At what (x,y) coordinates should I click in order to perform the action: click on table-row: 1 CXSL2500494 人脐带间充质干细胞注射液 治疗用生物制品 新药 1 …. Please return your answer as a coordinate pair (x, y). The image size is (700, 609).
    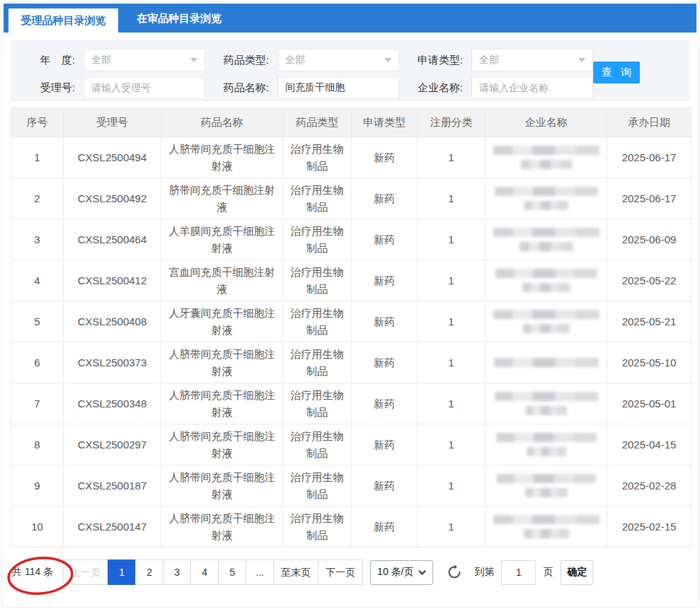
    Looking at the image, I should click on (351, 158).